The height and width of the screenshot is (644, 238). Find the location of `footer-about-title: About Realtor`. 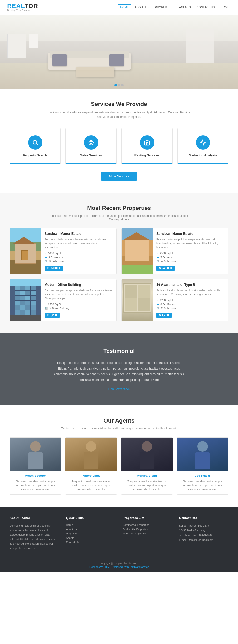

footer-about-title: About Realtor is located at coordinates (34, 518).